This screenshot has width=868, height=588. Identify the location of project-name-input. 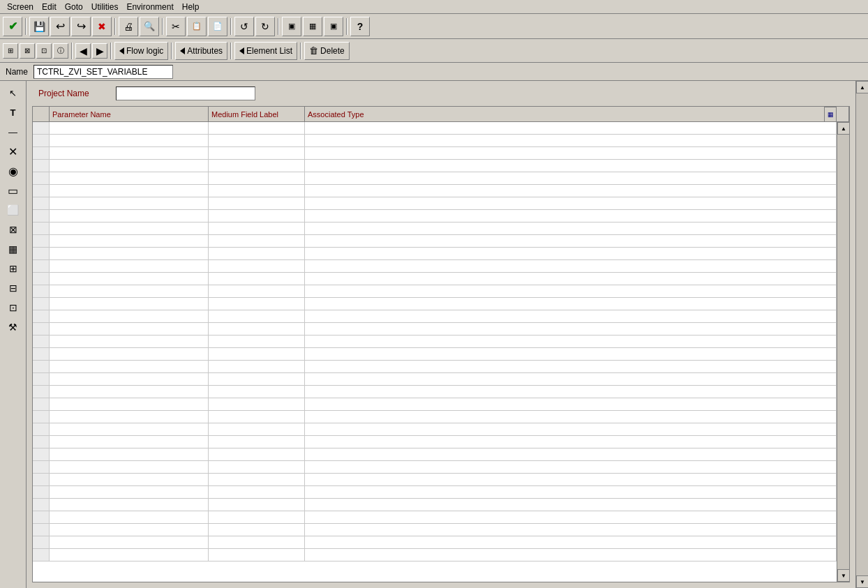
(186, 93).